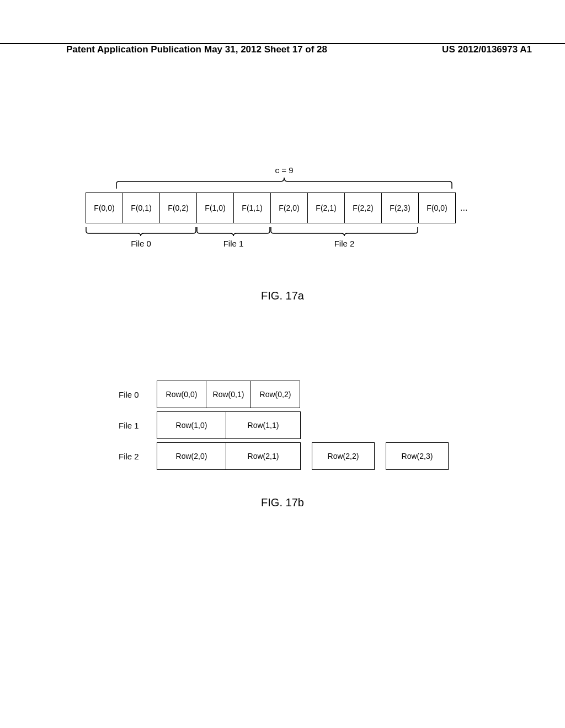 The height and width of the screenshot is (728, 565). What do you see at coordinates (363, 208) in the screenshot?
I see `fragment-cell: F(2,2)` at bounding box center [363, 208].